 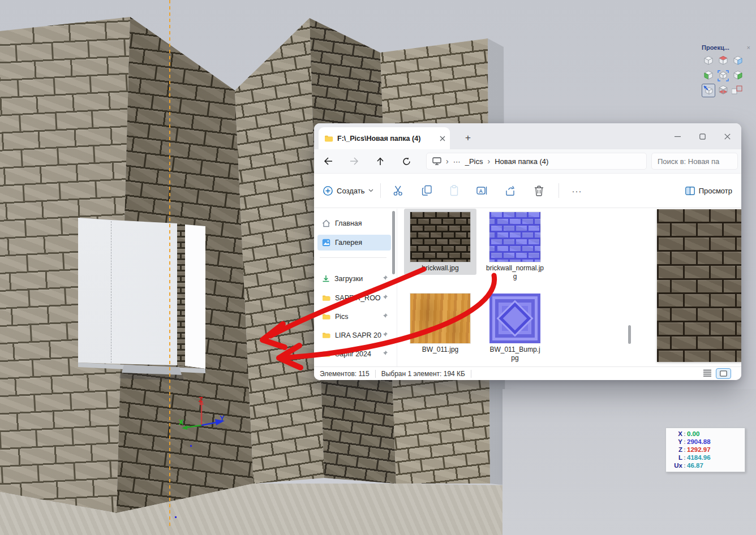 What do you see at coordinates (354, 161) in the screenshot?
I see `forward-button` at bounding box center [354, 161].